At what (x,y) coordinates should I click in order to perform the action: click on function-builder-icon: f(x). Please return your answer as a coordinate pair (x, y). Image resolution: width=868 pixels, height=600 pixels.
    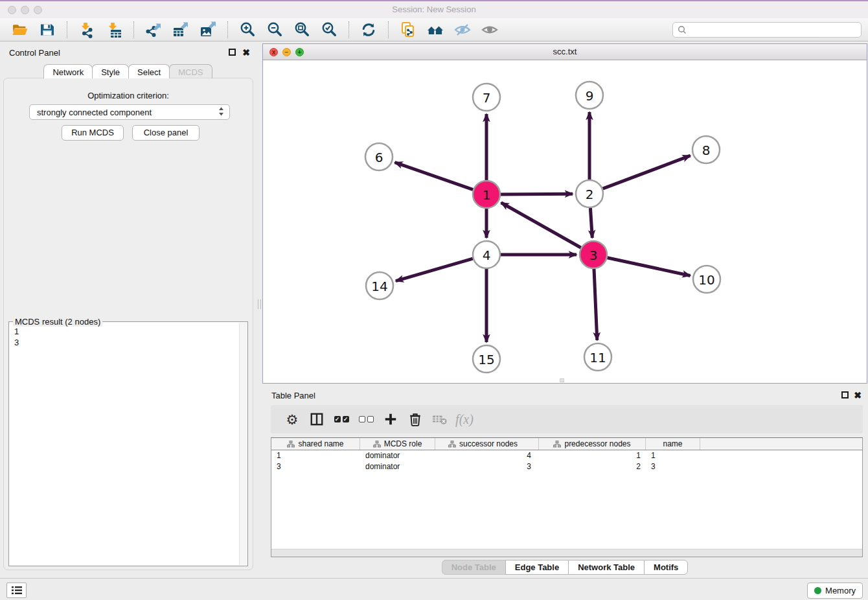
    Looking at the image, I should click on (464, 419).